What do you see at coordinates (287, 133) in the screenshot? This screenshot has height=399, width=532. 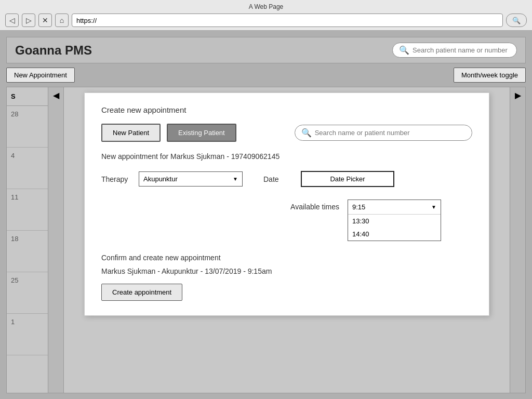 I see `patient-type-row: New Patient Existing Patient 🔍` at bounding box center [287, 133].